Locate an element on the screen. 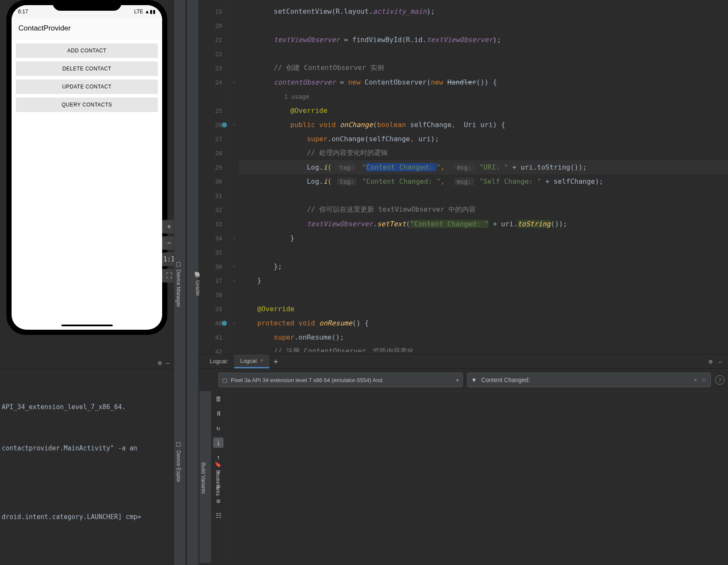  help-icon: ? is located at coordinates (720, 380).